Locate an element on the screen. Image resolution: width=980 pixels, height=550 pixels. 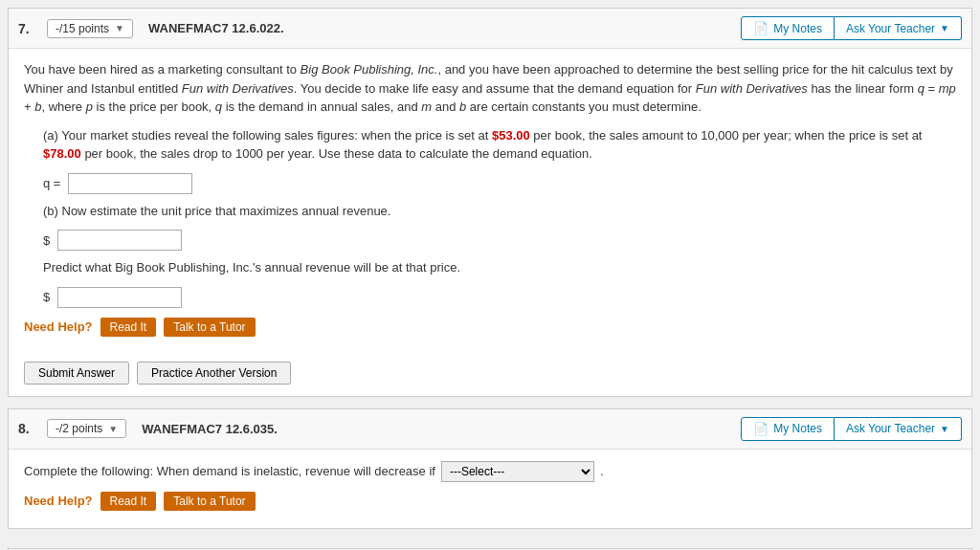
question-8-number: 8. is located at coordinates (28, 429).